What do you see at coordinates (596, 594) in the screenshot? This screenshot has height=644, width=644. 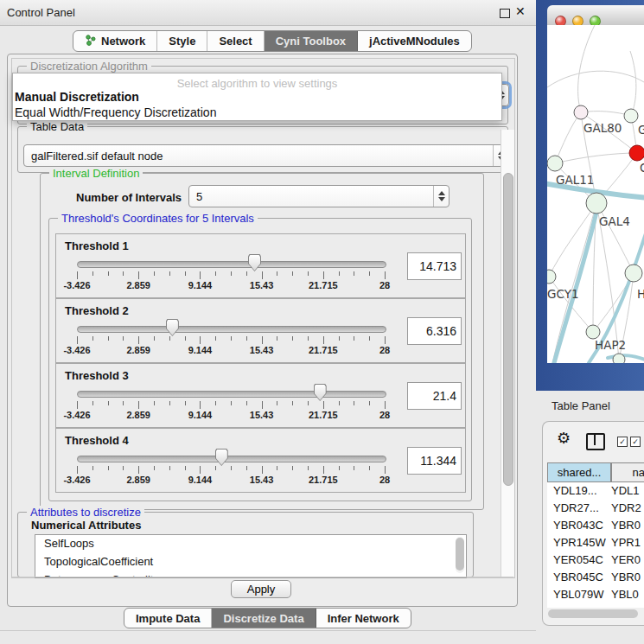 I see `table-row: YBL079WYBL0` at bounding box center [596, 594].